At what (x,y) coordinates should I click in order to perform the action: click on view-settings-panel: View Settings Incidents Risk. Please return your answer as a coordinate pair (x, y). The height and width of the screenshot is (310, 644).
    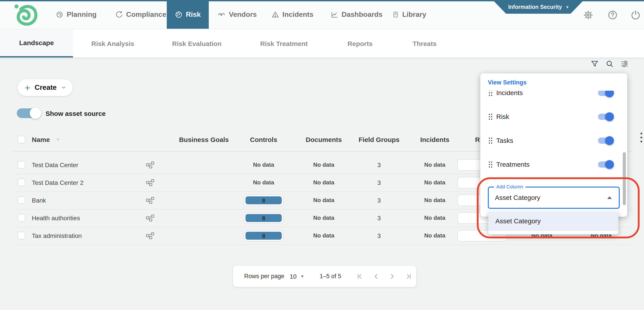
    Looking at the image, I should click on (554, 145).